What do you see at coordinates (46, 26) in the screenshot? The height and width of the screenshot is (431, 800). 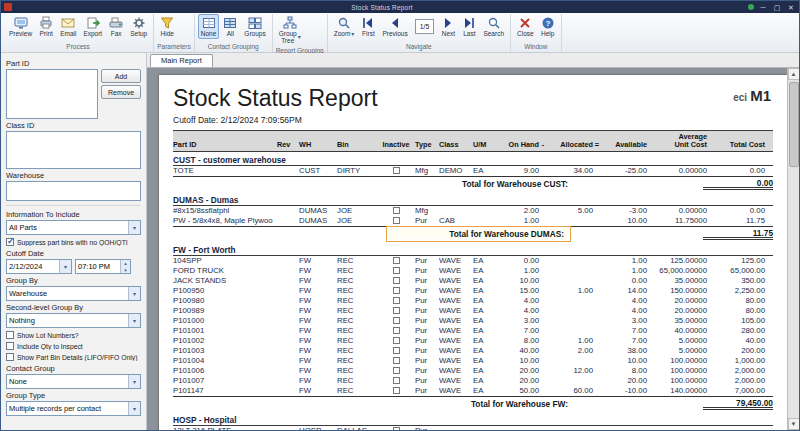 I see `print-button: Print` at bounding box center [46, 26].